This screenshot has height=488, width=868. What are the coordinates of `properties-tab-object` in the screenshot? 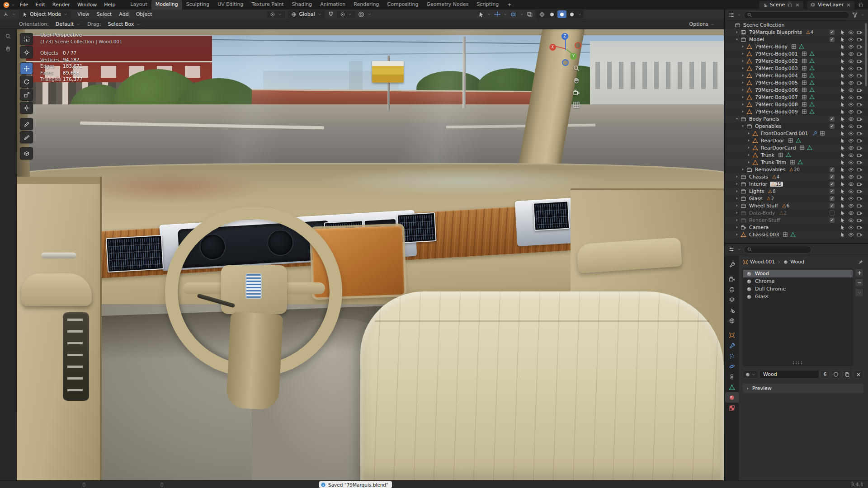 It's located at (732, 335).